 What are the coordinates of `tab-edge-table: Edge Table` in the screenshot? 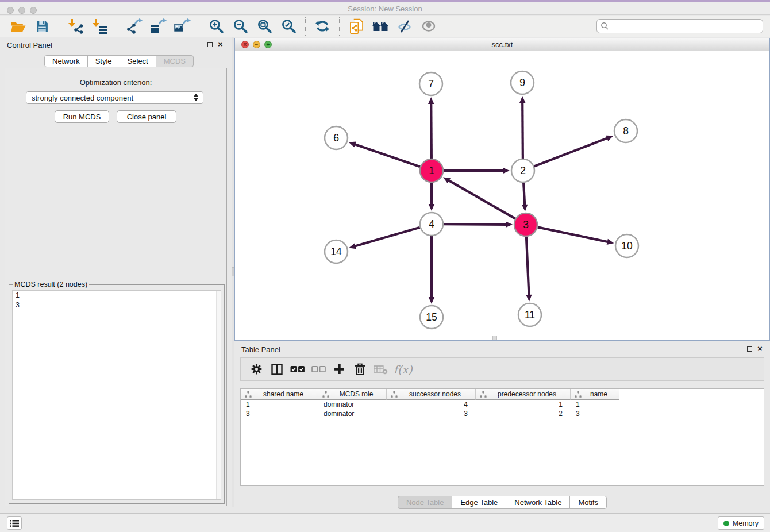 It's located at (479, 502).